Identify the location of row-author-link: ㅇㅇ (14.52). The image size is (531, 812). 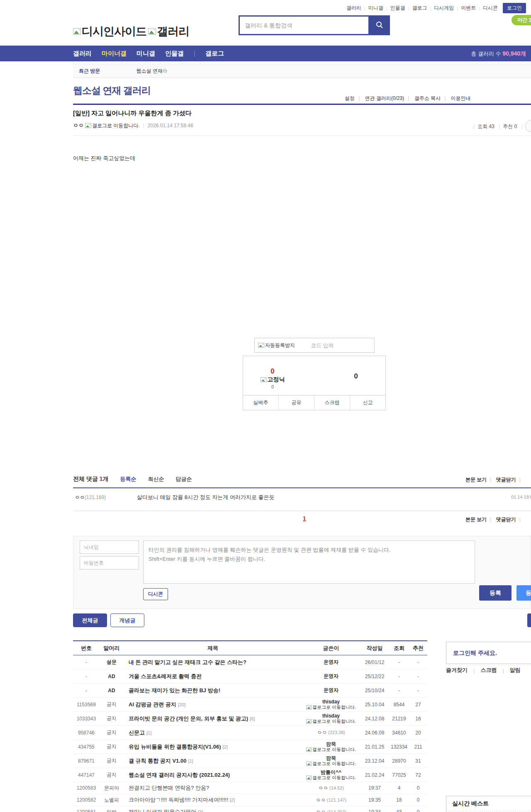
(331, 788).